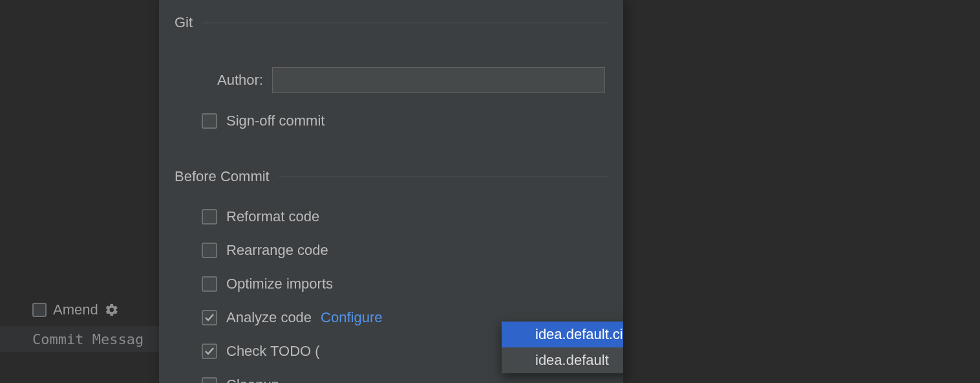  What do you see at coordinates (391, 121) in the screenshot?
I see `git-options-list: Sign-off commit` at bounding box center [391, 121].